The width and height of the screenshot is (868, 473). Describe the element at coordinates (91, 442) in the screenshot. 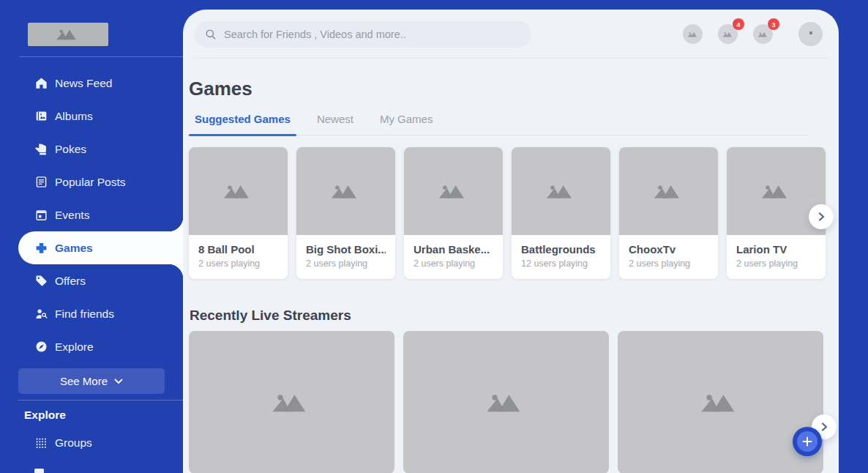

I see `sidebar-item-groups: Groups` at that location.